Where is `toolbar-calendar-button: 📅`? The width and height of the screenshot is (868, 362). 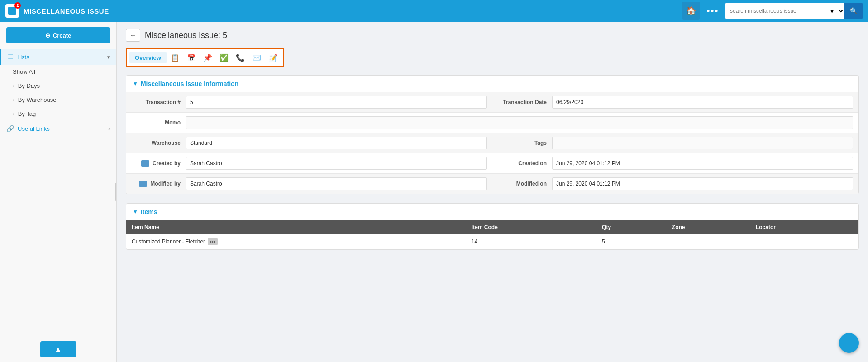 toolbar-calendar-button: 📅 is located at coordinates (191, 57).